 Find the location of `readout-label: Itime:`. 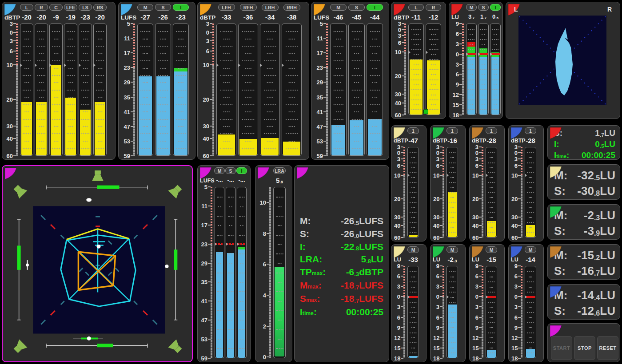

readout-label: Itime: is located at coordinates (562, 156).